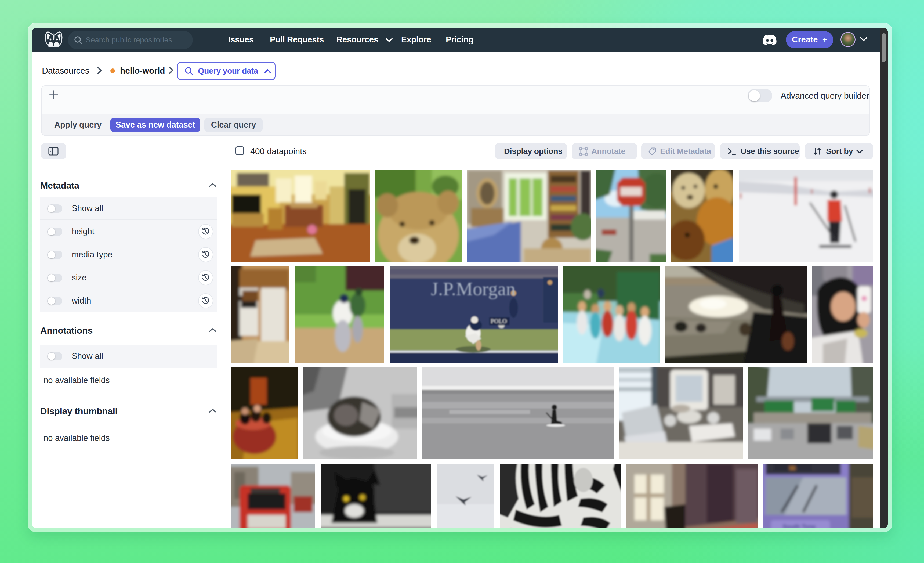 The image size is (924, 563). What do you see at coordinates (499, 321) in the screenshot?
I see `svg-text: POLO` at bounding box center [499, 321].